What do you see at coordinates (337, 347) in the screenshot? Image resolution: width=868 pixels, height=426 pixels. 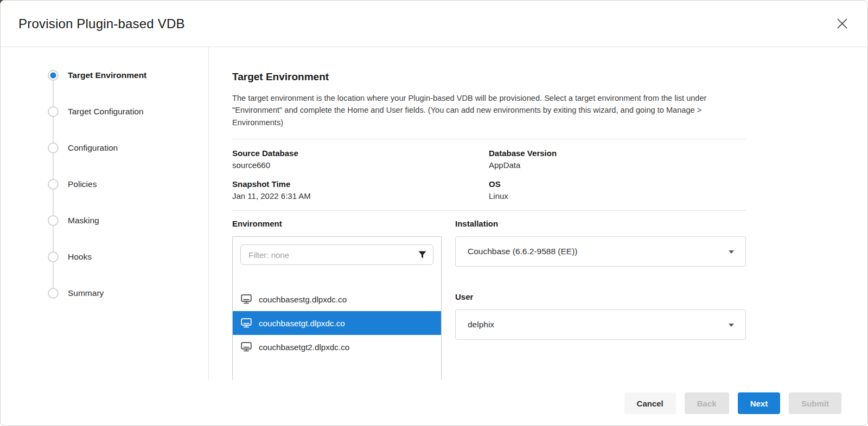 I see `environment-list-item: couchbasetgt2.dlpxdc.co` at bounding box center [337, 347].